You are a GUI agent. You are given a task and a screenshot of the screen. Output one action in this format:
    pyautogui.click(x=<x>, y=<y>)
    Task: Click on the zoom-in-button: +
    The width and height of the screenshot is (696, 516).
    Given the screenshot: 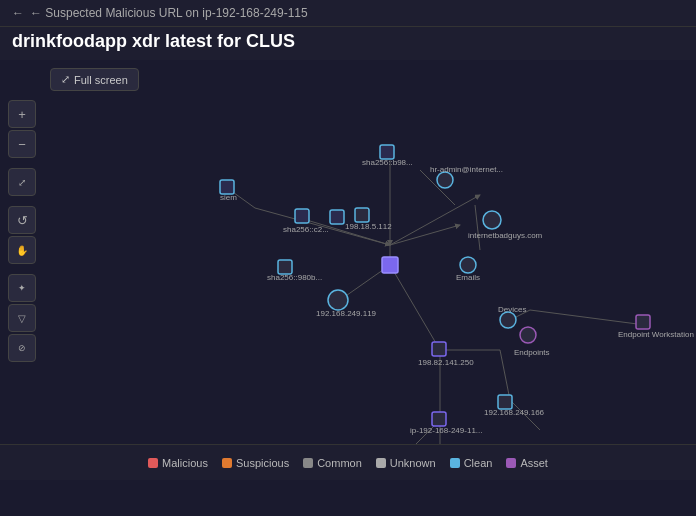 What is the action you would take?
    pyautogui.click(x=22, y=114)
    